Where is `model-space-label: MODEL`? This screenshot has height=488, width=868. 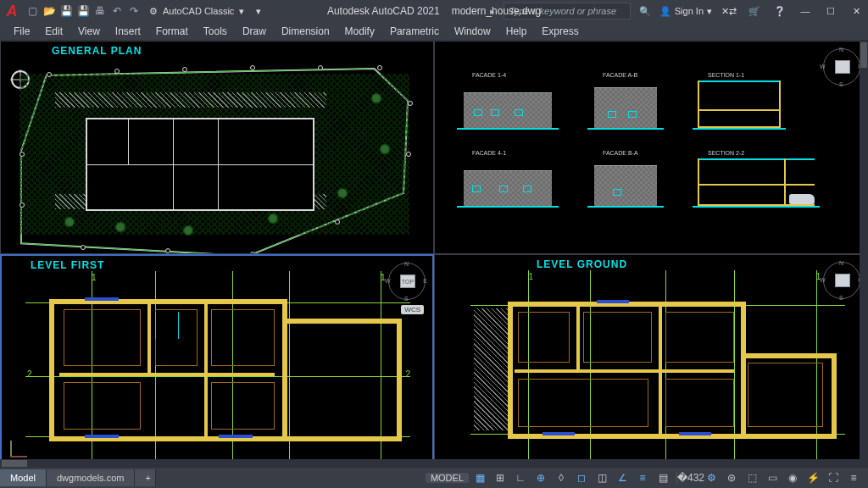
model-space-label: MODEL is located at coordinates (448, 478).